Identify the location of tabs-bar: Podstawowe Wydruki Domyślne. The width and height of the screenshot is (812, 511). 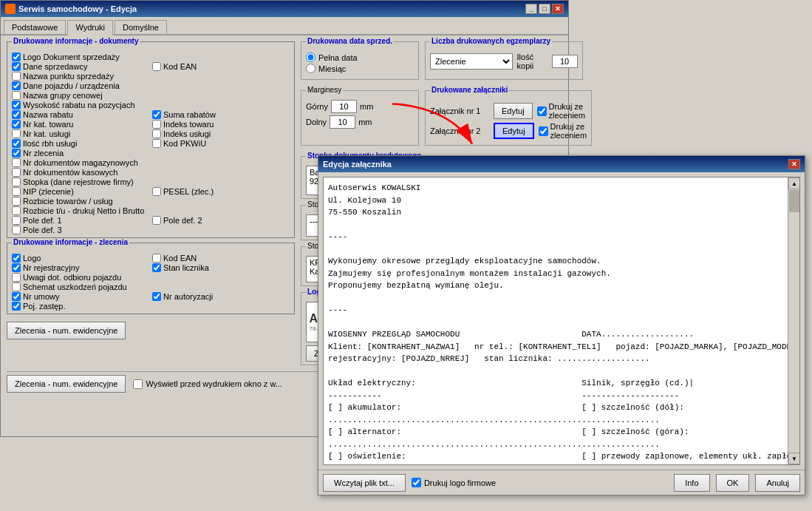
(284, 27).